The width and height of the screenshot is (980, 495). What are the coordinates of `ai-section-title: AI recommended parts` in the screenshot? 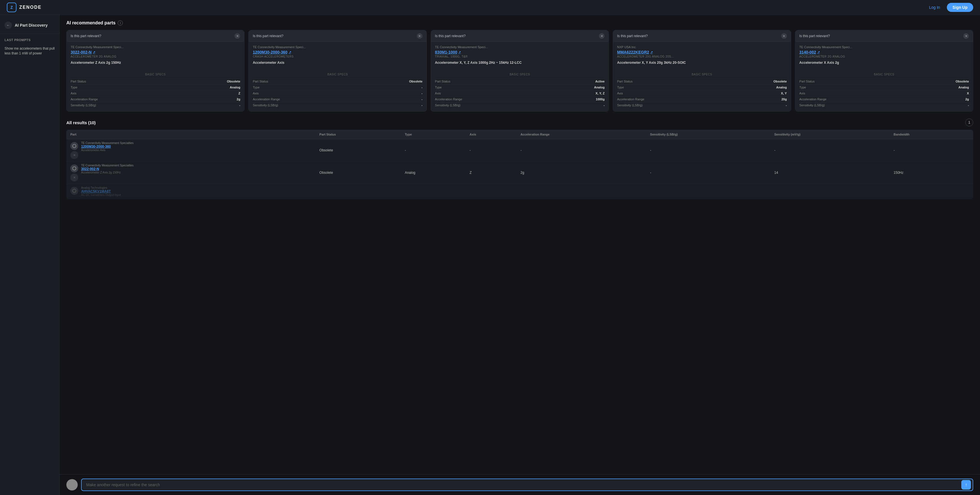 It's located at (91, 23).